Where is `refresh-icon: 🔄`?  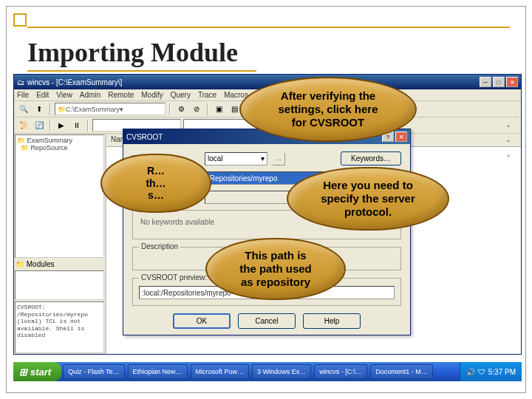 refresh-icon: 🔄 is located at coordinates (39, 126).